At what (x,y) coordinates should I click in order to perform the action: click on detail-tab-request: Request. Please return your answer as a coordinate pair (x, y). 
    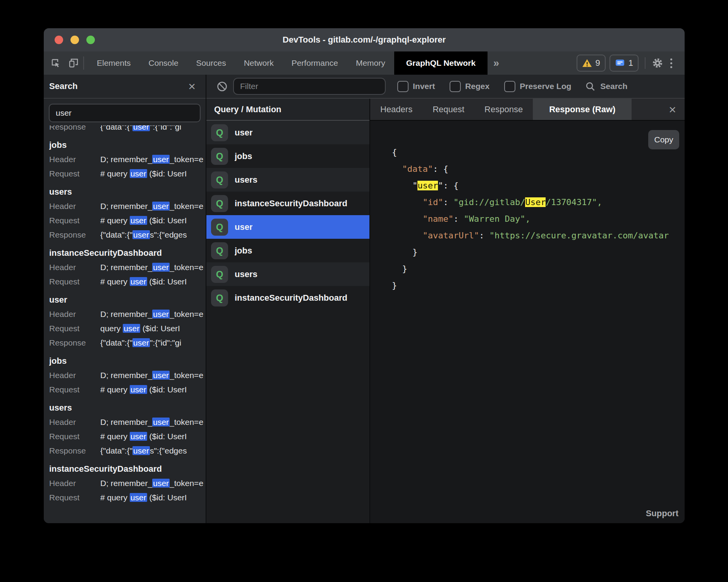
    Looking at the image, I should click on (448, 109).